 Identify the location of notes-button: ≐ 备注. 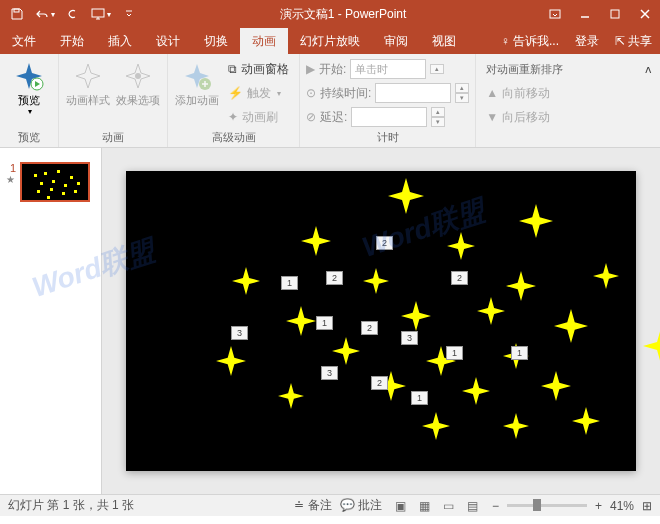
(312, 506).